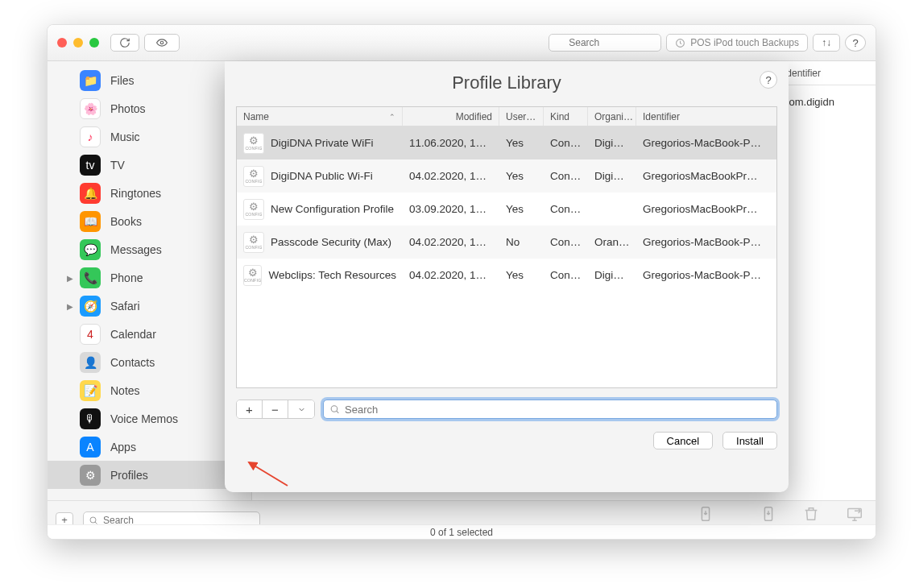 The image size is (915, 588). What do you see at coordinates (150, 277) in the screenshot?
I see `sidebar-item-phone: ▶📞Phone` at bounding box center [150, 277].